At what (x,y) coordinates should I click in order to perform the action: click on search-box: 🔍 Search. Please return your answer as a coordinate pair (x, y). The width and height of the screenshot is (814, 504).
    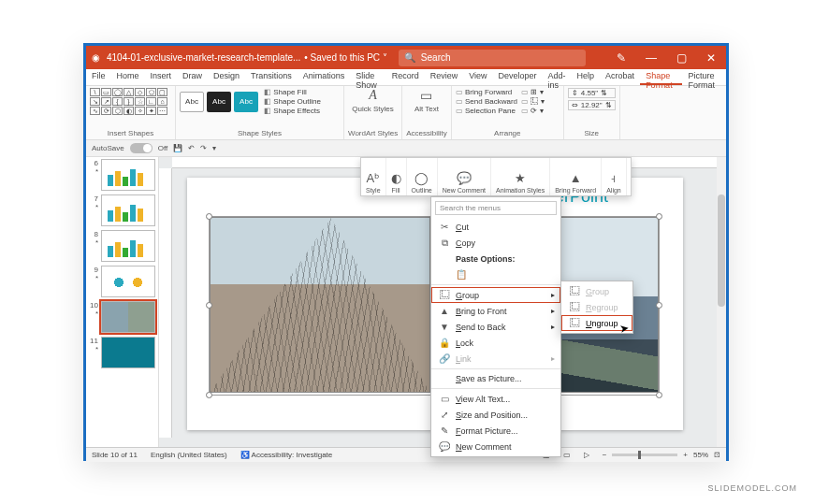
    Looking at the image, I should click on (492, 58).